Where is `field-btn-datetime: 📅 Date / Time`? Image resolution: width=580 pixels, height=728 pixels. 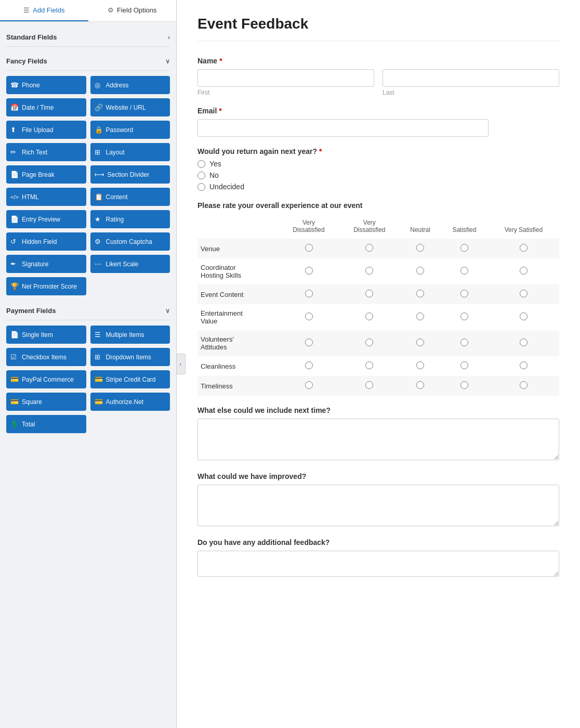 field-btn-datetime: 📅 Date / Time is located at coordinates (46, 107).